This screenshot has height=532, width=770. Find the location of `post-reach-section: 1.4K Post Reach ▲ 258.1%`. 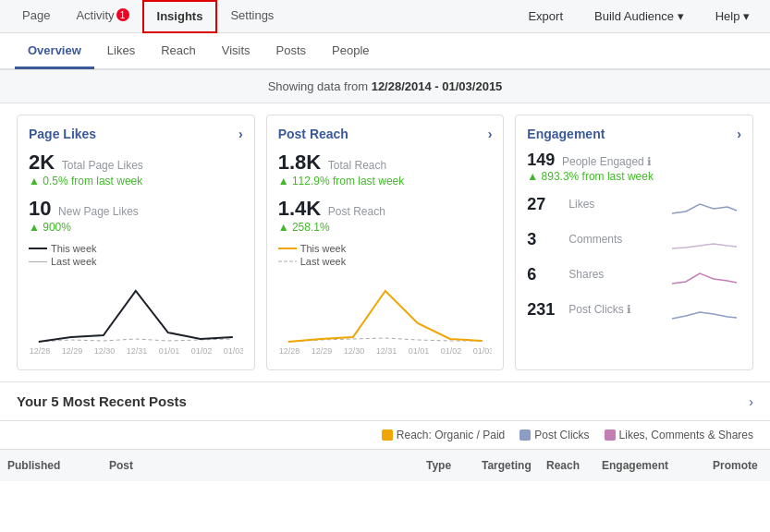

post-reach-section: 1.4K Post Reach ▲ 258.1% is located at coordinates (385, 215).